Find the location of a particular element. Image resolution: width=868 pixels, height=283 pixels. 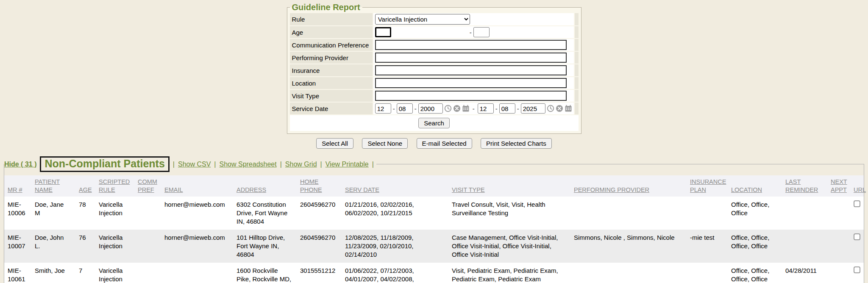

rule-select: Varicella Injection is located at coordinates (423, 19).